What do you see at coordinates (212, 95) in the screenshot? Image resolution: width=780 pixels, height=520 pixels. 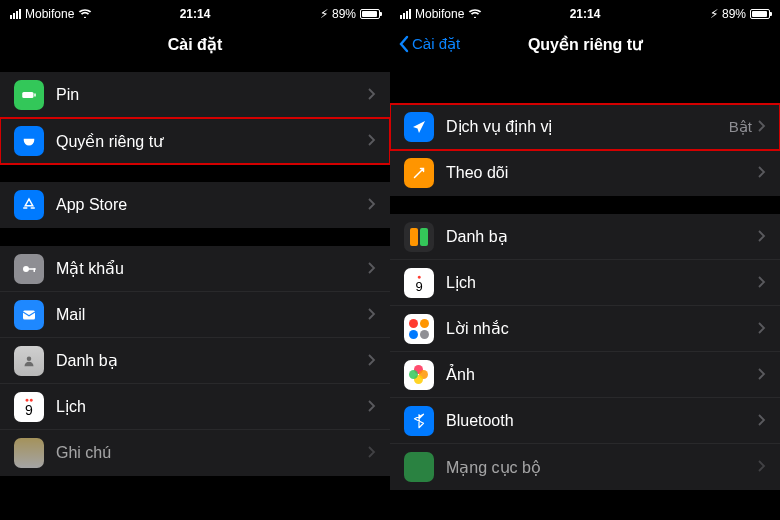 I see `row-label: Pin` at bounding box center [212, 95].